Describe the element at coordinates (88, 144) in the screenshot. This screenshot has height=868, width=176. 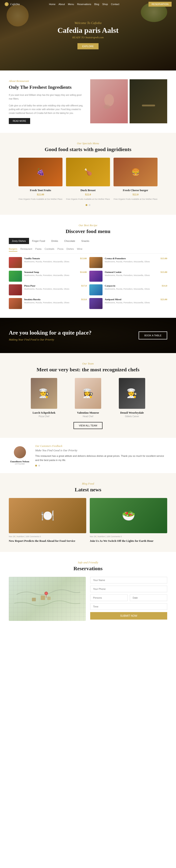
I see `specials-subtitle: Our Specials Menu` at that location.